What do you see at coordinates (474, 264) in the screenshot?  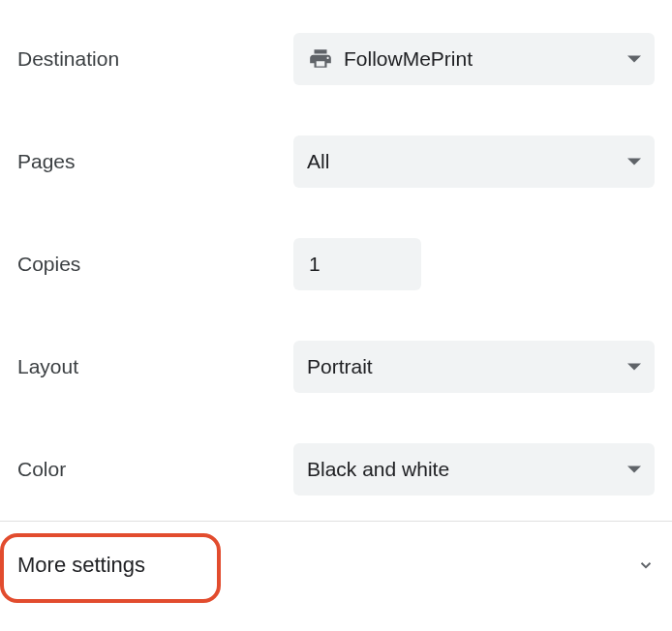 I see `copies-control-wrap: 1` at bounding box center [474, 264].